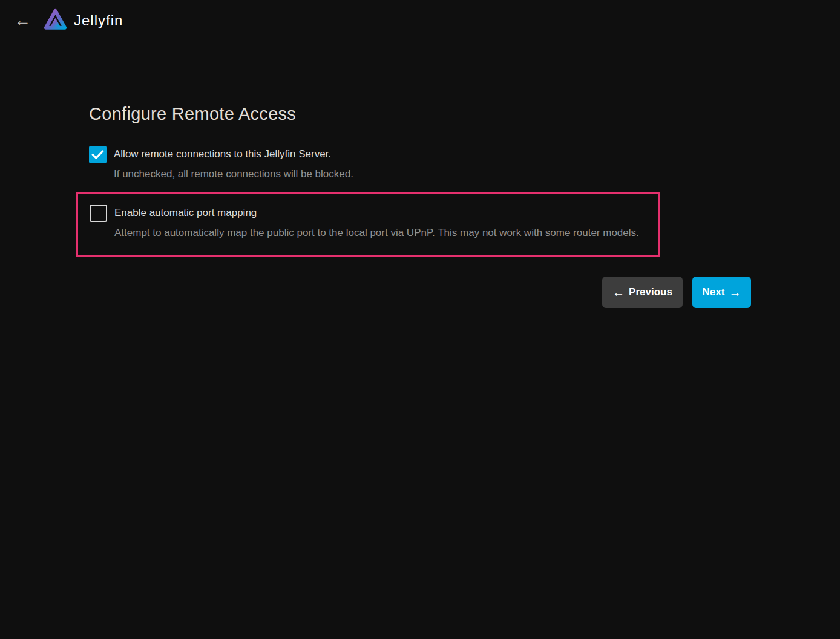 This screenshot has width=840, height=639. What do you see at coordinates (721, 292) in the screenshot?
I see `next-button: Next →` at bounding box center [721, 292].